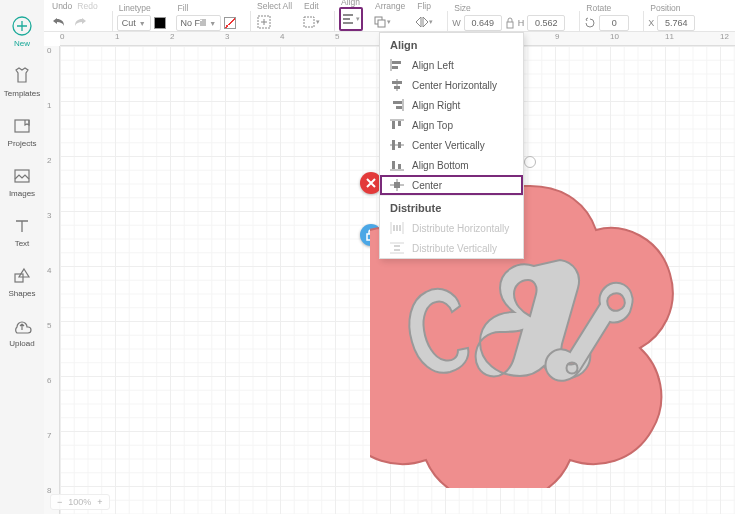  Describe the element at coordinates (351, 16) in the screenshot. I see `align-group: Align ▾` at that location.